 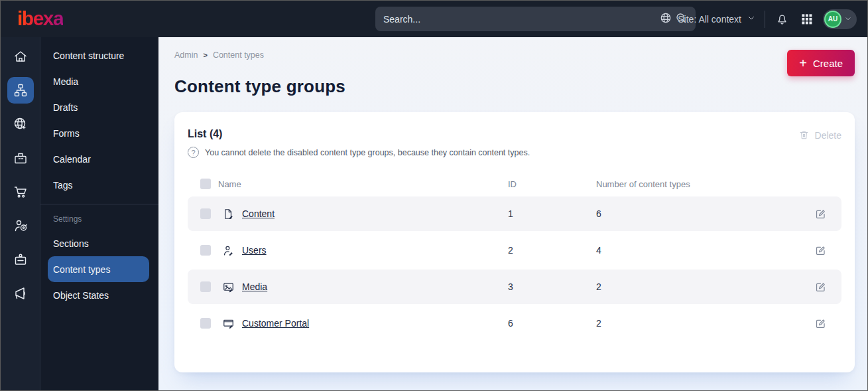 I want to click on site-context-label: Site: All context, so click(x=710, y=19).